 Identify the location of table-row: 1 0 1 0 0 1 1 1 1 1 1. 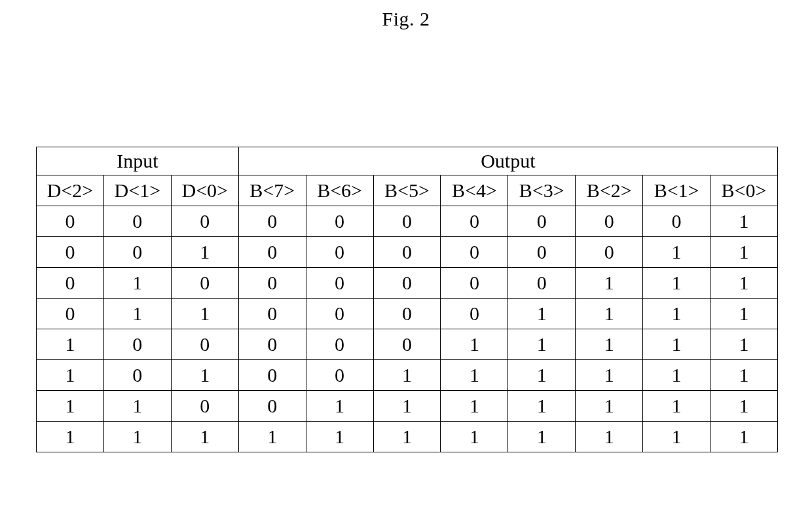
(407, 376).